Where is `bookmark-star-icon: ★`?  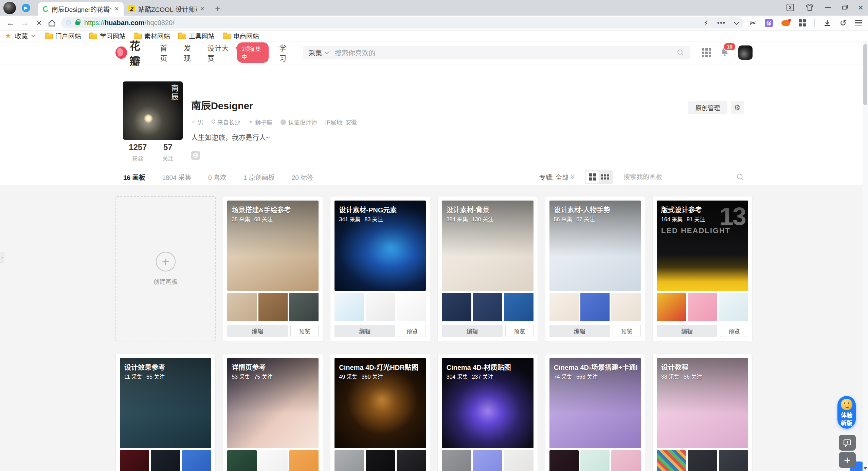
bookmark-star-icon: ★ is located at coordinates (8, 36).